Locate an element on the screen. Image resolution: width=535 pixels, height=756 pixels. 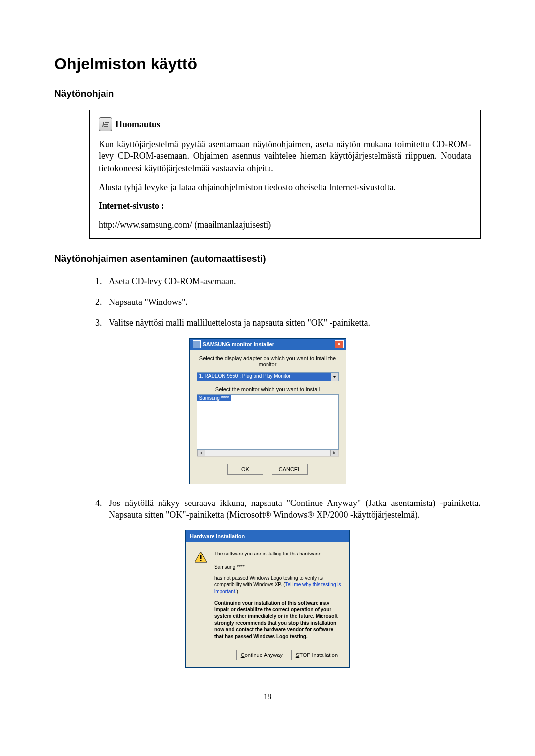
instruction-text-2: Select the monitor which you want to ins… is located at coordinates (268, 389).